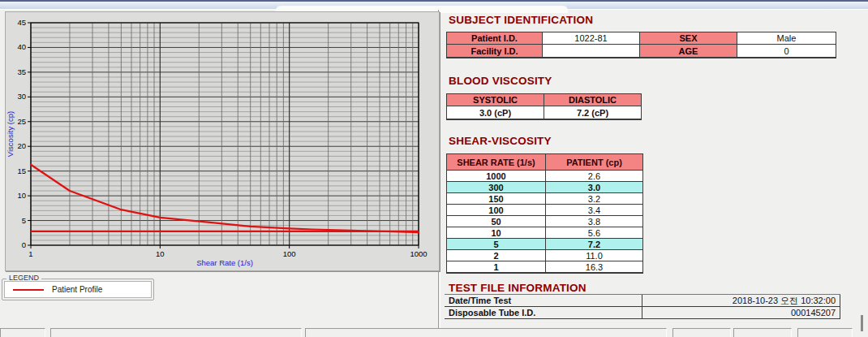  What do you see at coordinates (290, 253) in the screenshot?
I see `svg-text: 100` at bounding box center [290, 253].